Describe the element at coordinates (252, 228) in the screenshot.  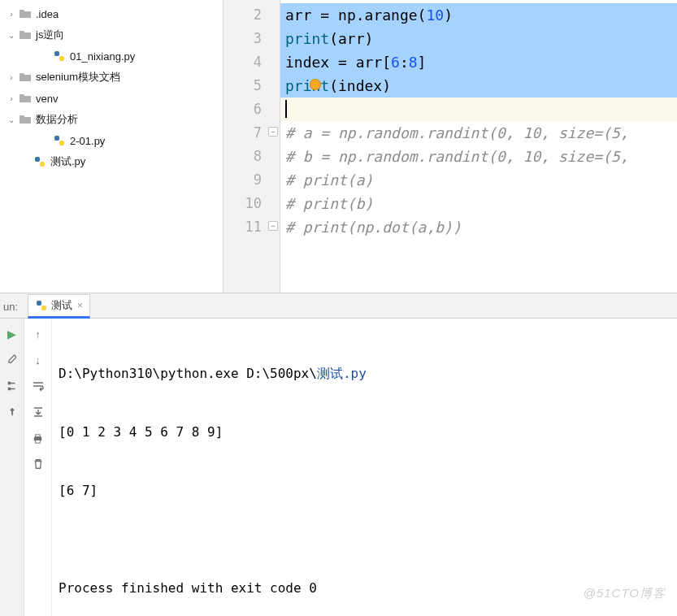
I see `line-number: 11−` at that location.